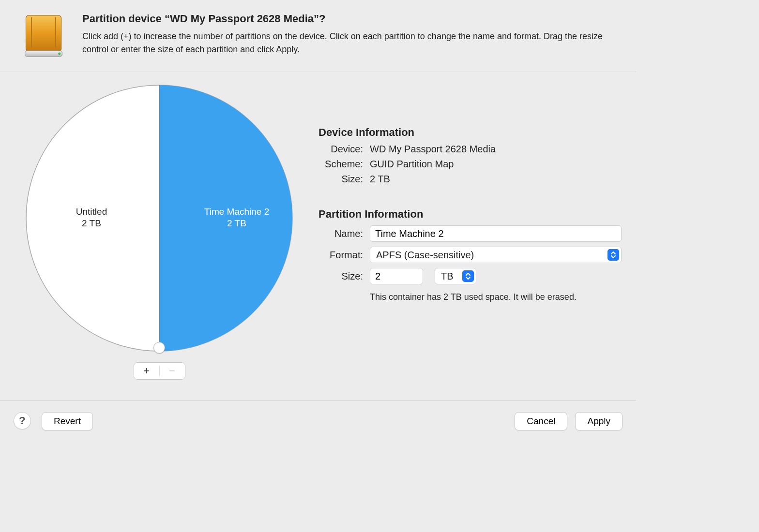  What do you see at coordinates (433, 149) in the screenshot?
I see `device-value: WD My Passport 2628 Media` at bounding box center [433, 149].